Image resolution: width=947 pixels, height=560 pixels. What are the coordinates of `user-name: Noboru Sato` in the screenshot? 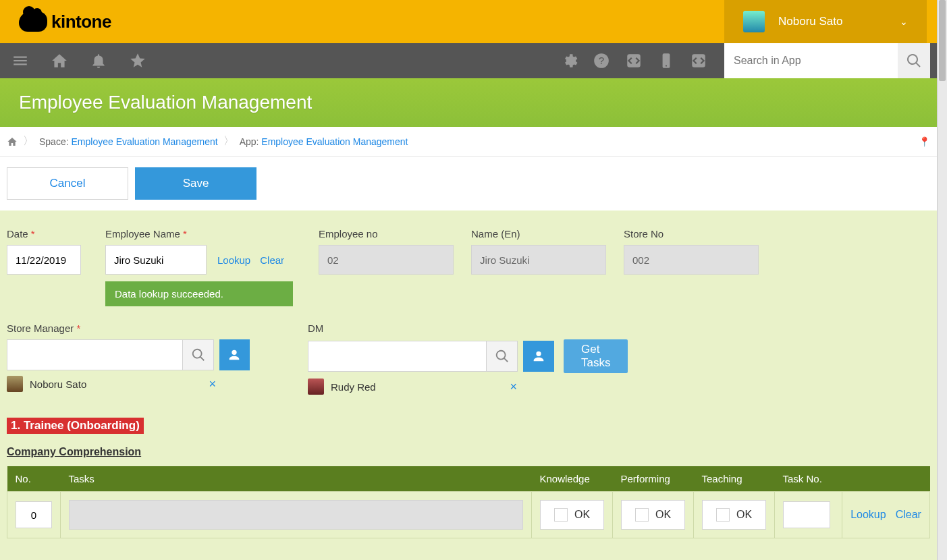 It's located at (810, 22).